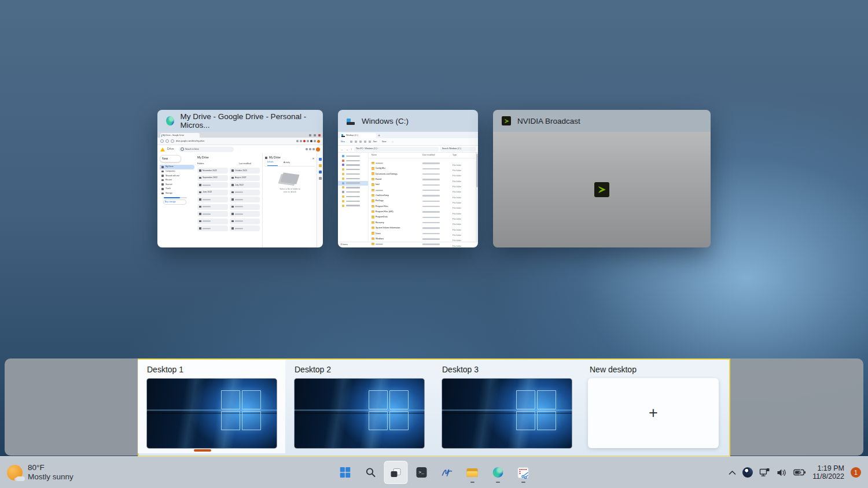 The width and height of the screenshot is (868, 488). Describe the element at coordinates (733, 473) in the screenshot. I see `chevron-up-icon` at that location.